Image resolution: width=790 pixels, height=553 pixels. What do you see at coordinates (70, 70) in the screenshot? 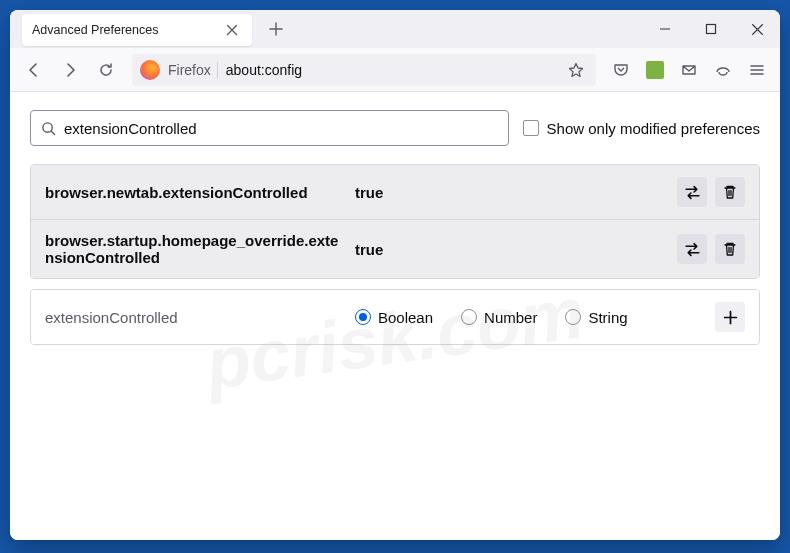
I see `forward-button` at bounding box center [70, 70].